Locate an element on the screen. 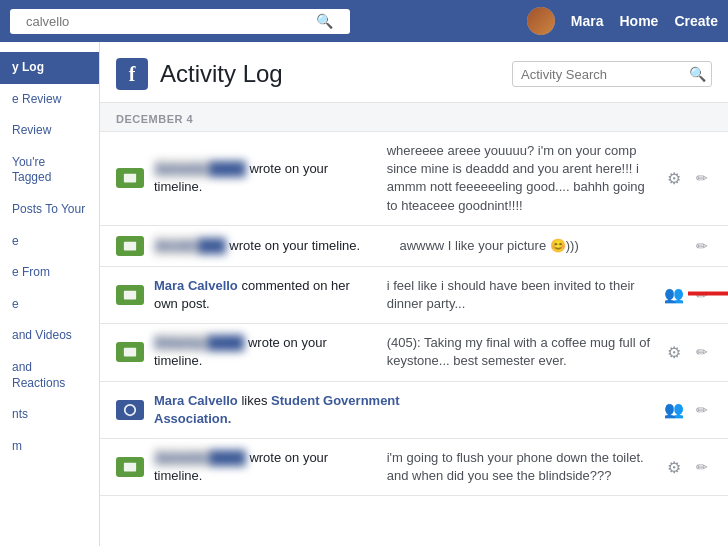  activity-search-wrapper: 🔍 is located at coordinates (612, 74).